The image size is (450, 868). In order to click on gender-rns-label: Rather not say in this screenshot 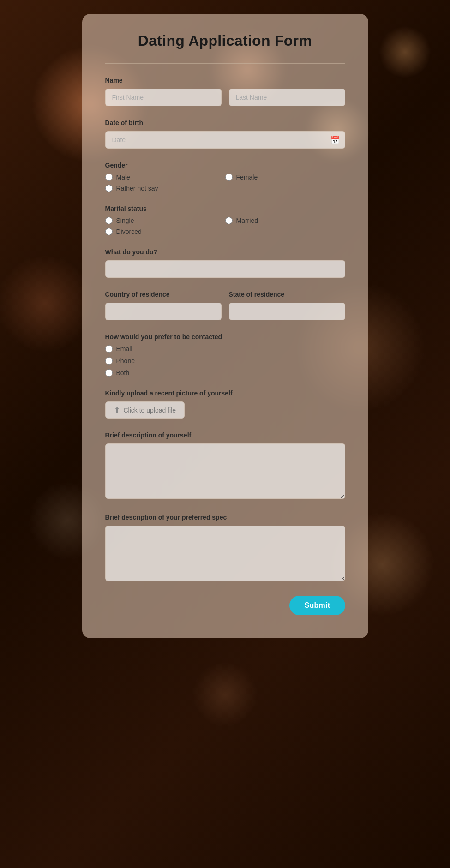, I will do `click(138, 188)`.